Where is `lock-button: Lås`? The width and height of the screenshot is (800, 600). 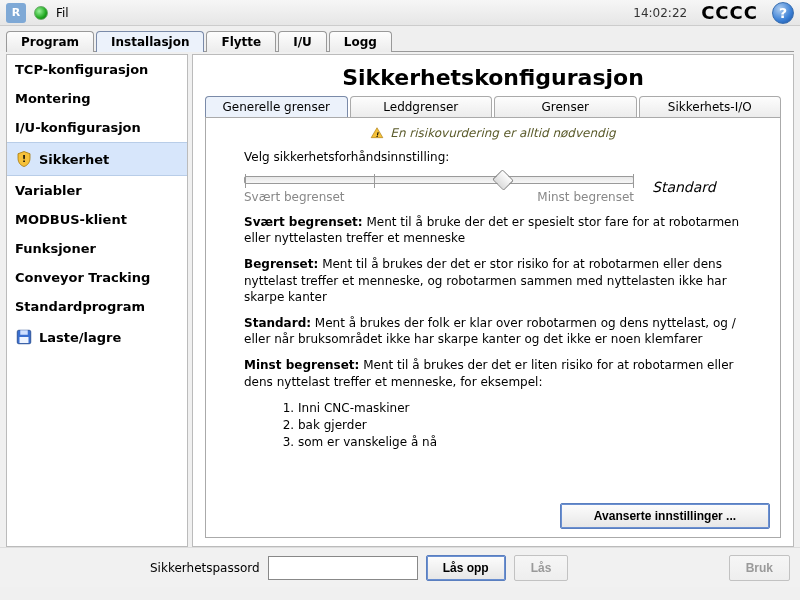
lock-button: Lås is located at coordinates (542, 568).